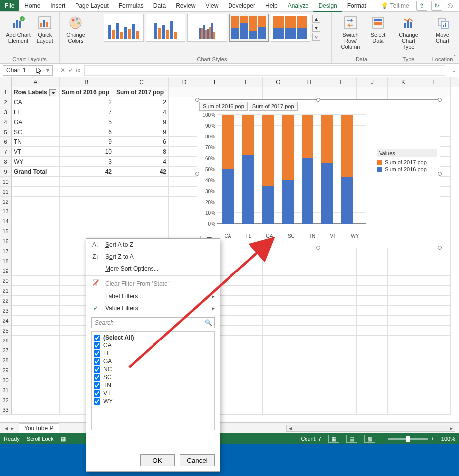  Describe the element at coordinates (153, 361) in the screenshot. I see `filter-check-item: GA` at that location.